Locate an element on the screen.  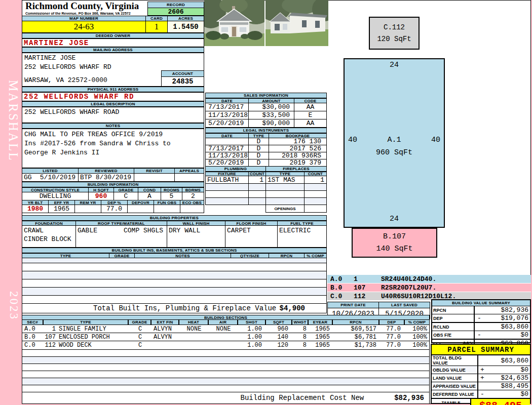
deeded-owner-label: DEEDED OWNER is located at coordinates (113, 35).